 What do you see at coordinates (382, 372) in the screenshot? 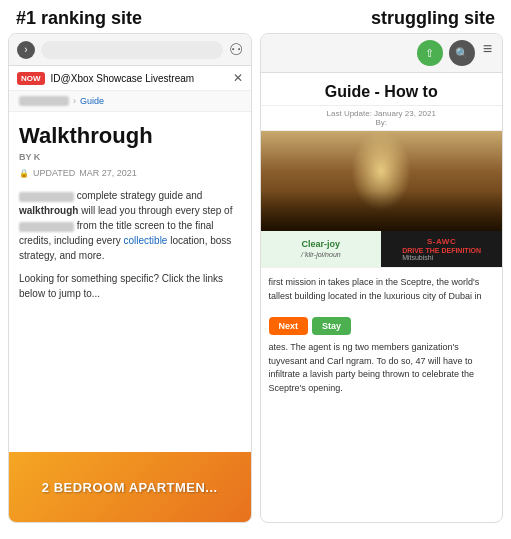
I see `right-long-text: ates. The agent is ng two members ganiza…` at bounding box center [382, 372].